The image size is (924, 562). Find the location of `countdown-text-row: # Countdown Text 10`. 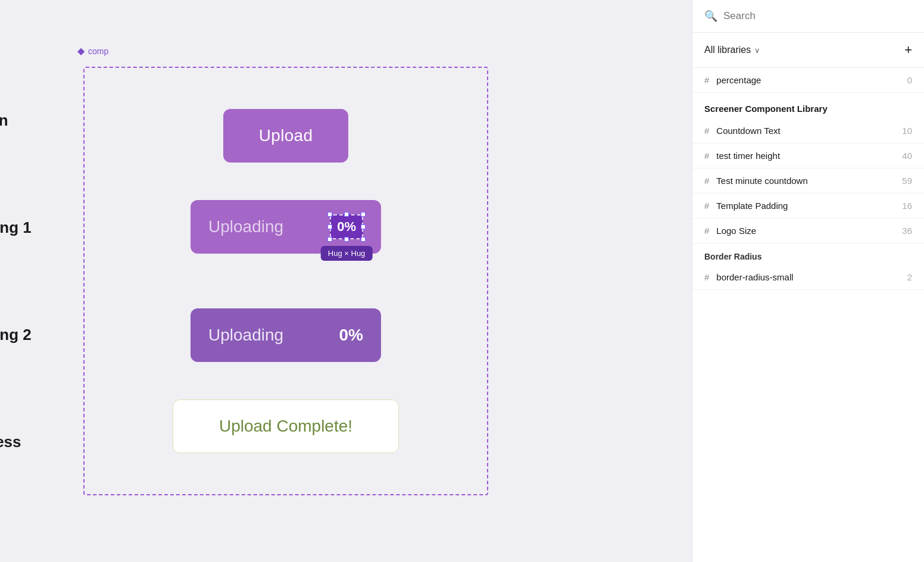

countdown-text-row: # Countdown Text 10 is located at coordinates (808, 131).